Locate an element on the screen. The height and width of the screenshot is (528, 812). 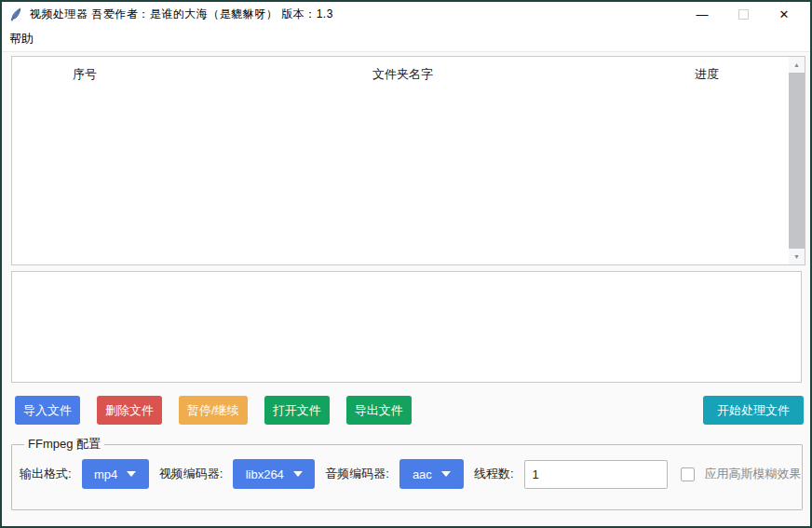
close-icon: ✕ is located at coordinates (784, 15).